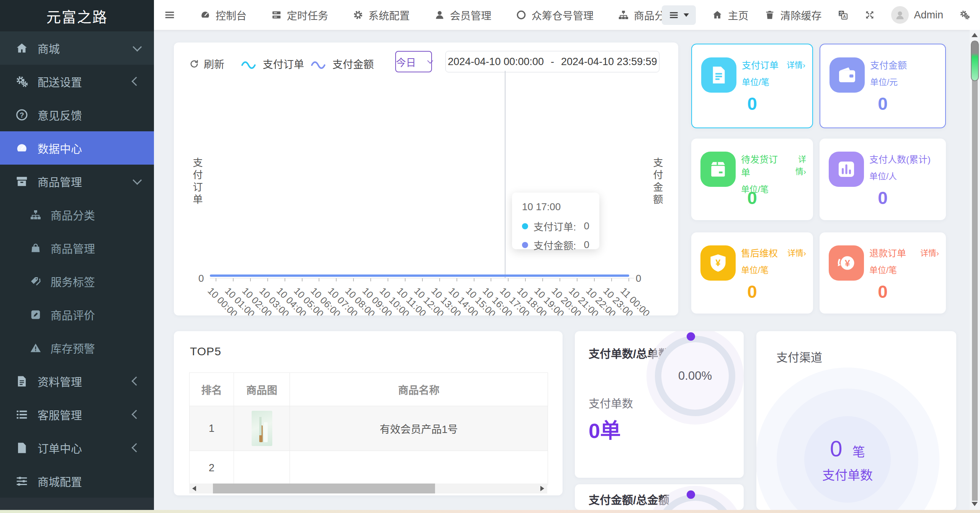  I want to click on shield-icon: ¥, so click(718, 263).